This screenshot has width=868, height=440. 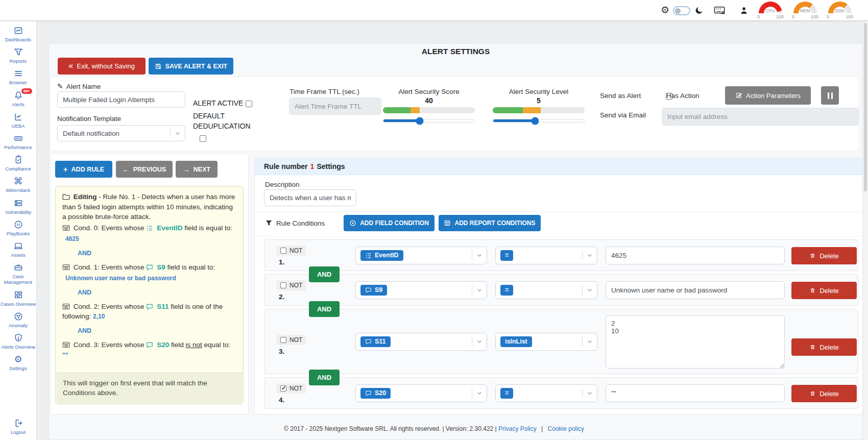 What do you see at coordinates (162, 306) in the screenshot?
I see `cond-field: S11` at bounding box center [162, 306].